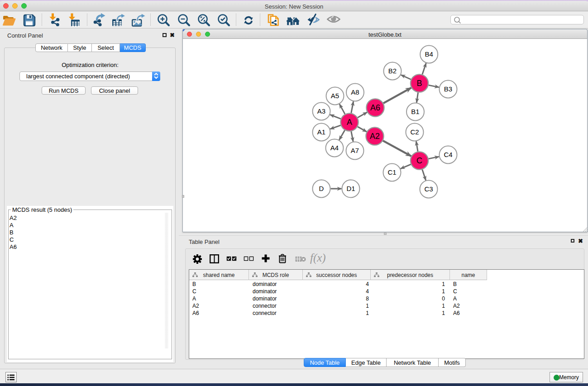  Describe the element at coordinates (349, 122) in the screenshot. I see `svg-text: A` at that location.